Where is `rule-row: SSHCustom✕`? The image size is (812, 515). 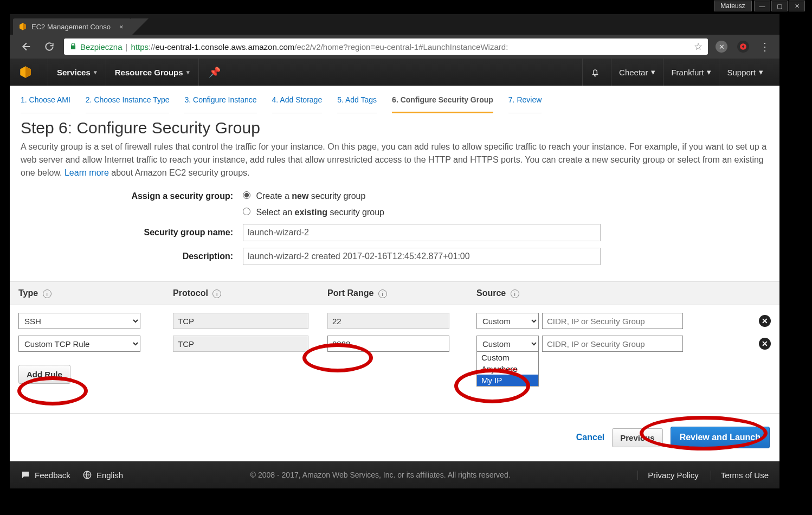
rule-row: SSHCustom✕ is located at coordinates (395, 321).